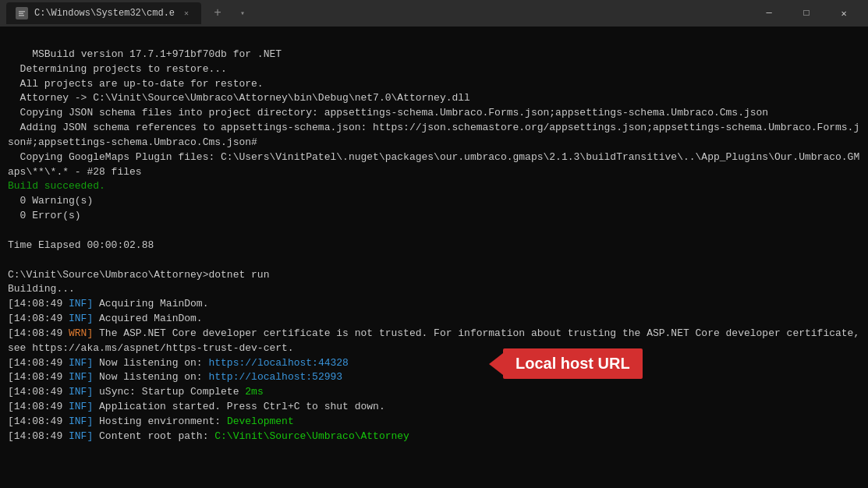  I want to click on warnings-line: 0 Warning(s) 0 Error(s), so click(50, 208).